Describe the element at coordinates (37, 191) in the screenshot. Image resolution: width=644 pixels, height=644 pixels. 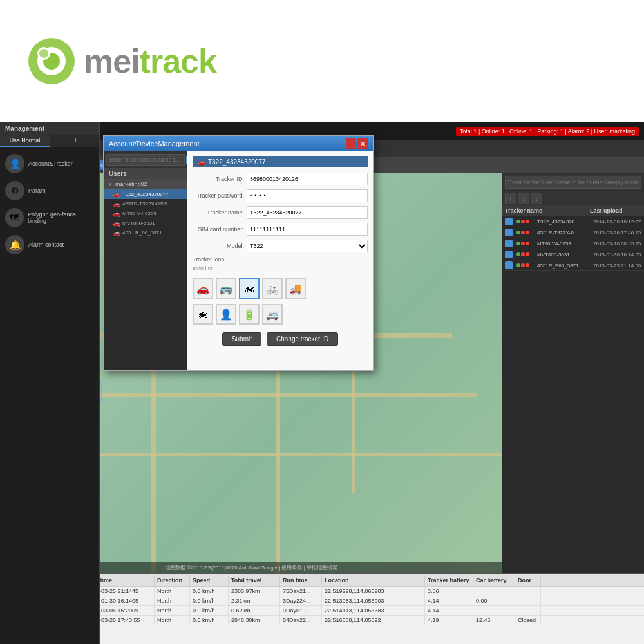
I see `mgmt-item-param-label: Param` at that location.